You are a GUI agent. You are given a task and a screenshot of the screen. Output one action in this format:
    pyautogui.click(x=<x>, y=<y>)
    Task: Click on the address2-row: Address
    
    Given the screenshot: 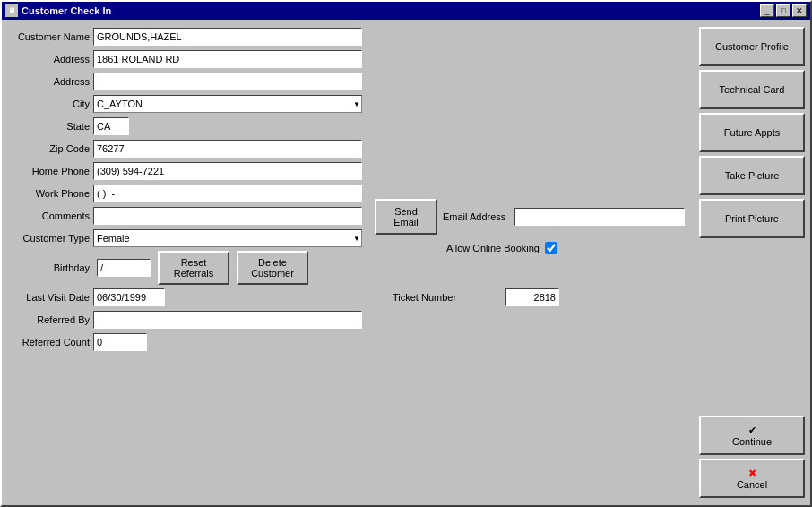 What is the action you would take?
    pyautogui.click(x=186, y=82)
    